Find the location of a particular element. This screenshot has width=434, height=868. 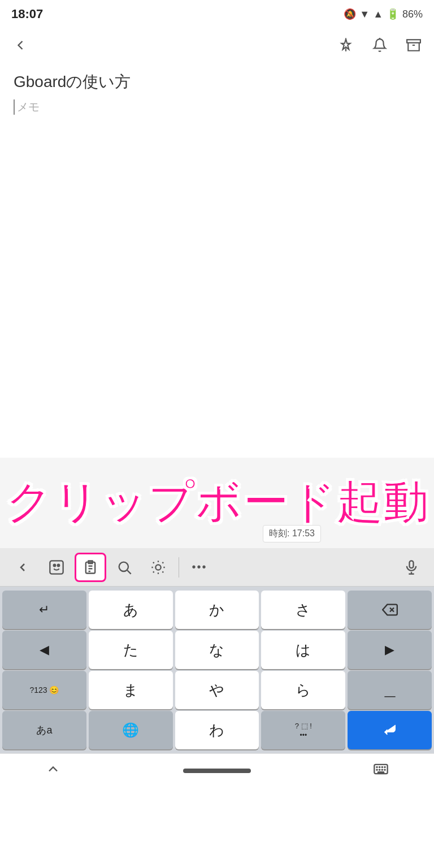

pin-button is located at coordinates (346, 45).